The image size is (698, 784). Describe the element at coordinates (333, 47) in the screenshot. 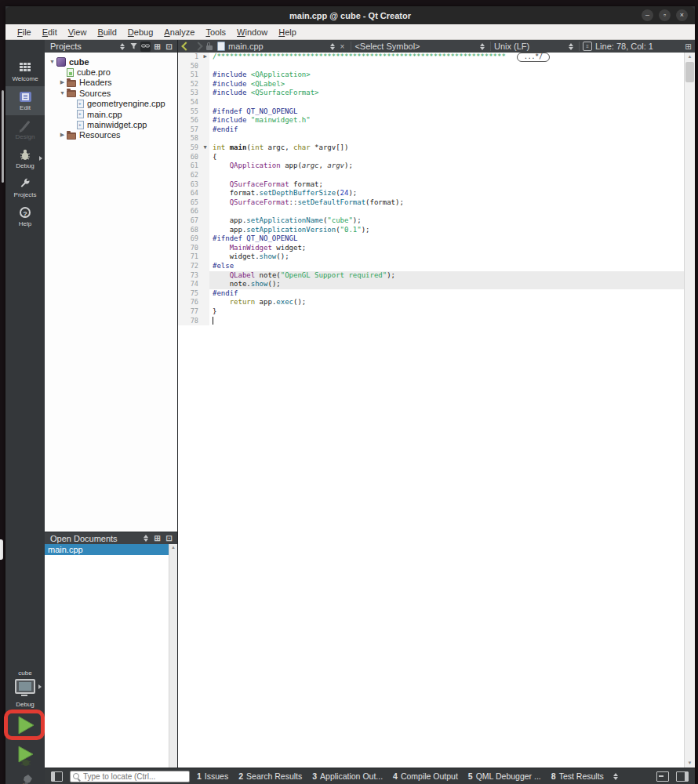

I see `document-dropdown-icon` at that location.